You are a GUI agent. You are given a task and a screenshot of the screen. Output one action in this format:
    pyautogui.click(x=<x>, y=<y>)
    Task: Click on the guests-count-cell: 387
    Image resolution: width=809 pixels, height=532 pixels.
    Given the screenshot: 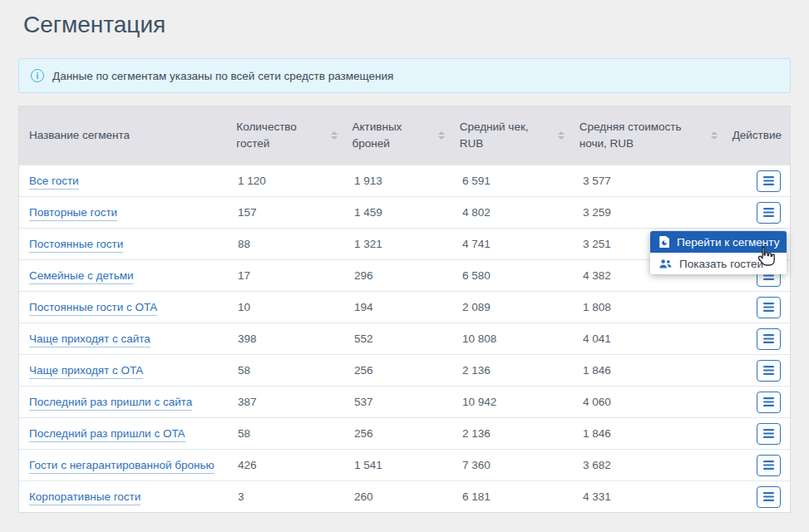 What is the action you would take?
    pyautogui.click(x=286, y=402)
    